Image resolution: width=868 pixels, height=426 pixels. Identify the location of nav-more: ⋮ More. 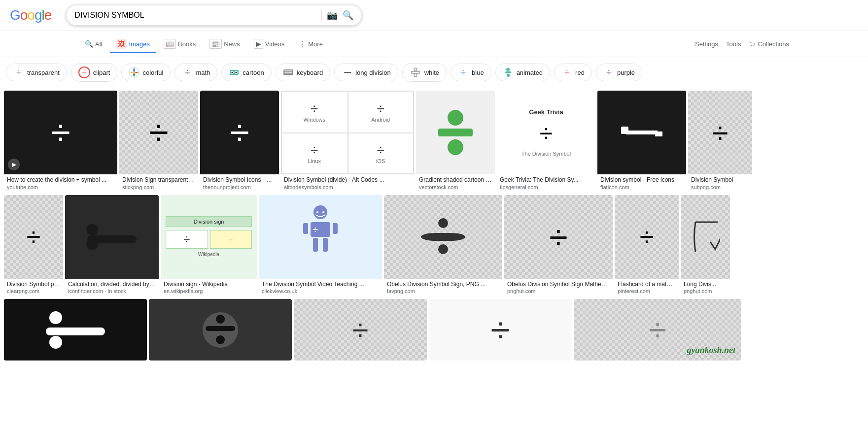
(311, 44).